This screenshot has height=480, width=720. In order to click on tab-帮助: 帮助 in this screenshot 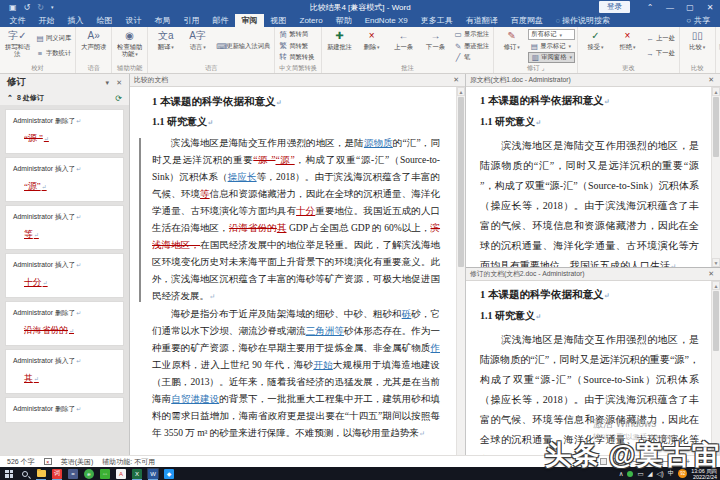, I will do `click(344, 20)`.